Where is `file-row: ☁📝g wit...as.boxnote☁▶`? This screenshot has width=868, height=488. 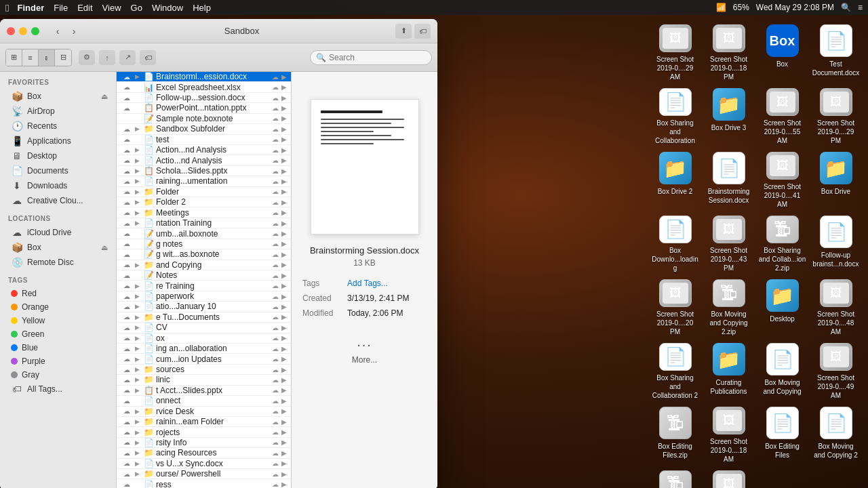 file-row: ☁📝g wit...as.boxnote☁▶ is located at coordinates (203, 255).